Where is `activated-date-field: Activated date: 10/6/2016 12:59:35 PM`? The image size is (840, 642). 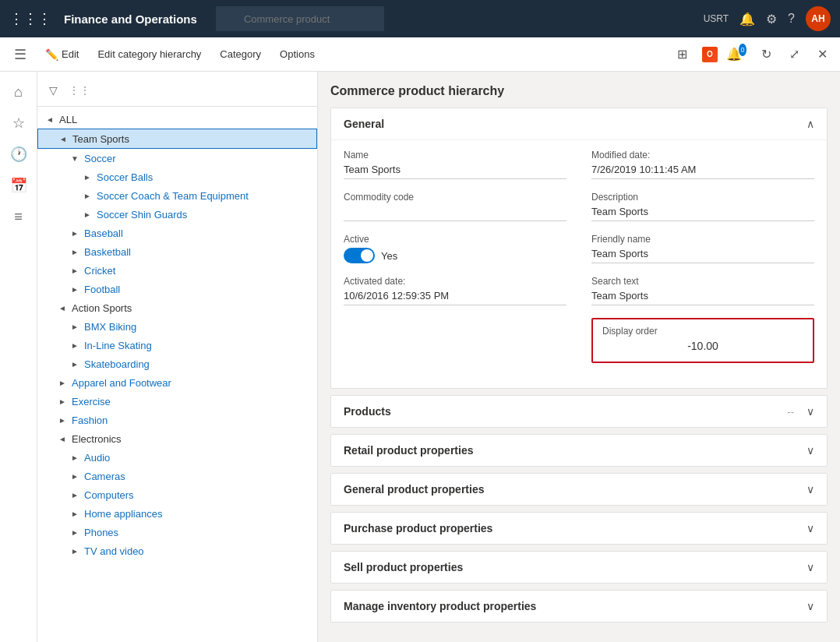
activated-date-field: Activated date: 10/6/2016 12:59:35 PM is located at coordinates (455, 291).